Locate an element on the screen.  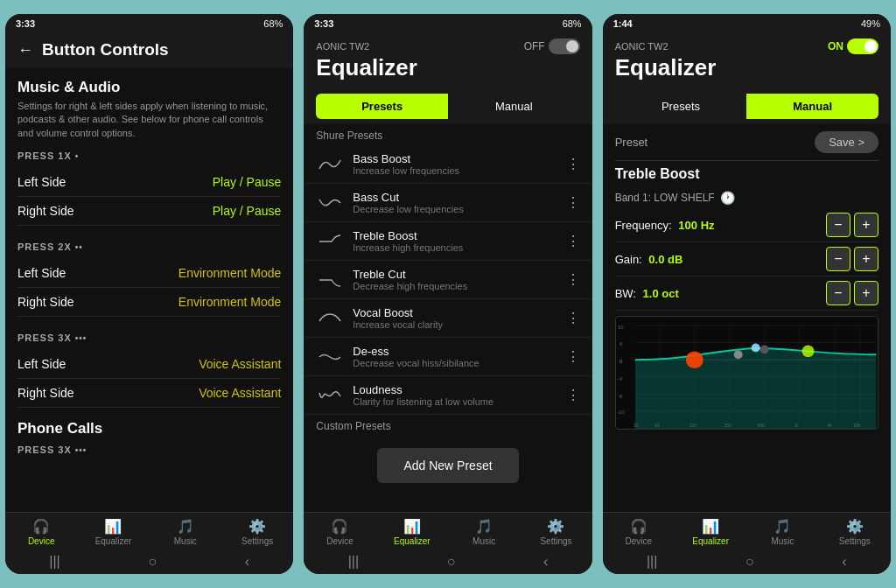
nav-equalizer-3: 📊 Equalizer is located at coordinates (710, 532).